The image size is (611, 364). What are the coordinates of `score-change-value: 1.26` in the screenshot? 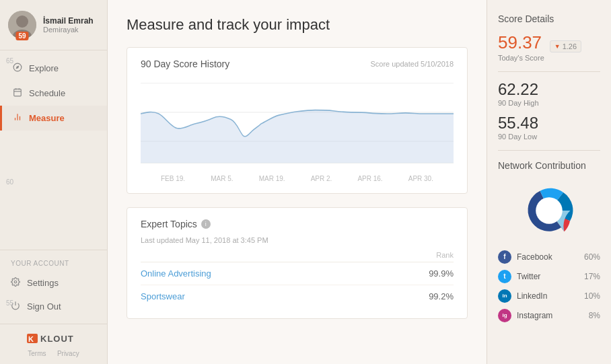 It's located at (569, 46).